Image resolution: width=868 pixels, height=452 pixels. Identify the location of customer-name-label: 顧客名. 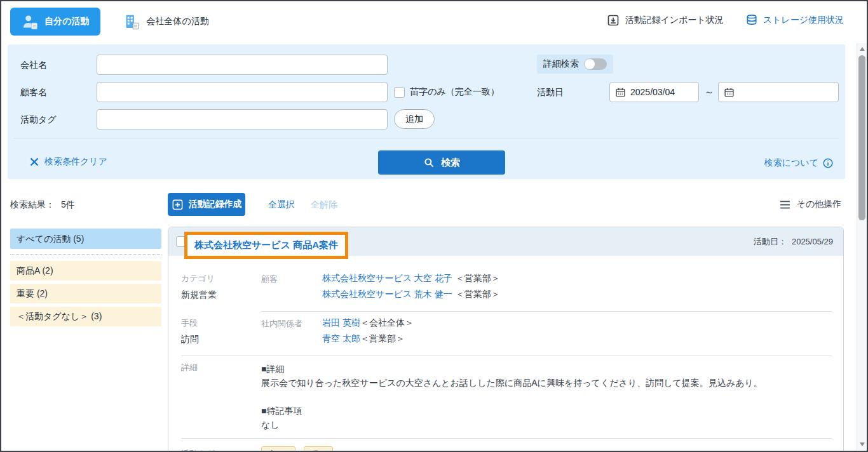
(34, 92).